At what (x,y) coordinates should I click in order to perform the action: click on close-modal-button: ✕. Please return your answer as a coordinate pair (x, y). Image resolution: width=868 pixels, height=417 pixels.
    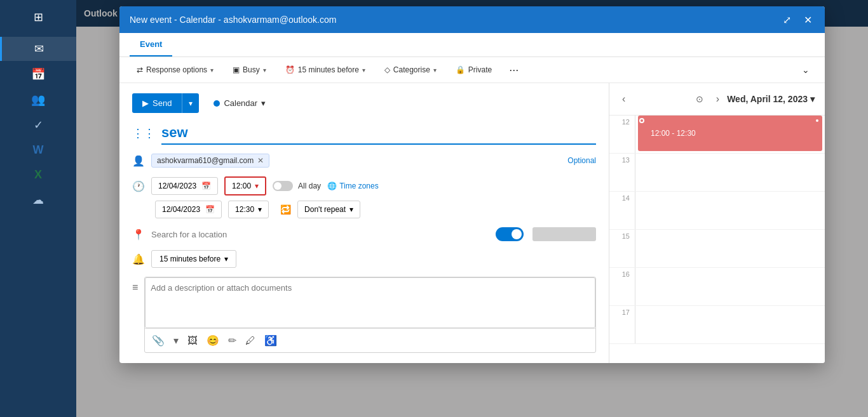
    Looking at the image, I should click on (808, 20).